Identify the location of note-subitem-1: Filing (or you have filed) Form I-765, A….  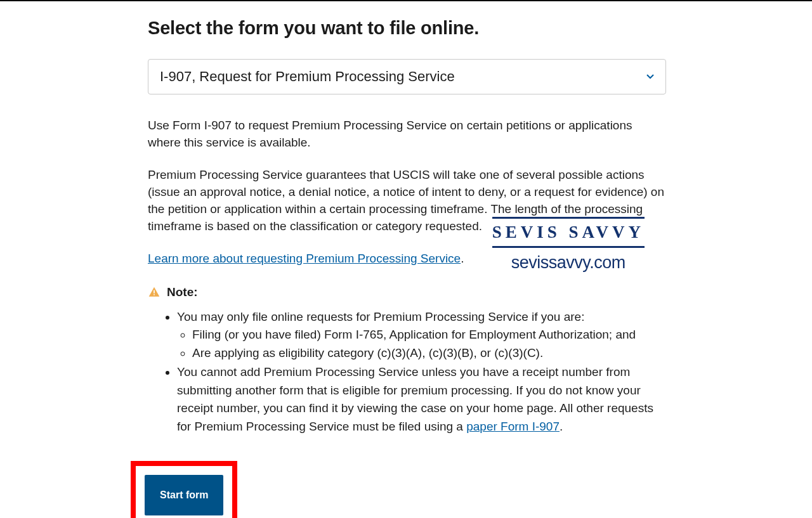
(429, 335).